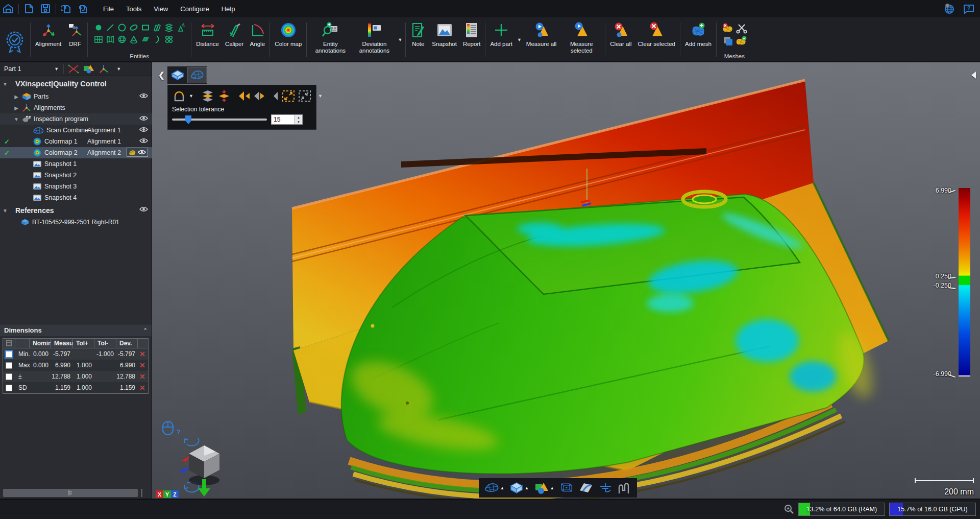 The width and height of the screenshot is (980, 519). I want to click on note-button: Note, so click(418, 40).